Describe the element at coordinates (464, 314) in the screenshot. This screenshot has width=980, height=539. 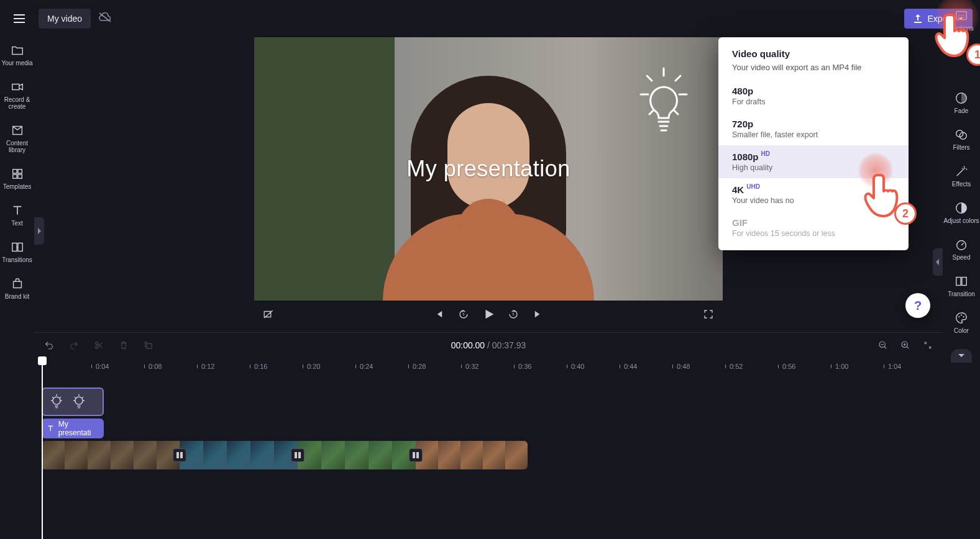
I see `rewind-button: 5` at that location.